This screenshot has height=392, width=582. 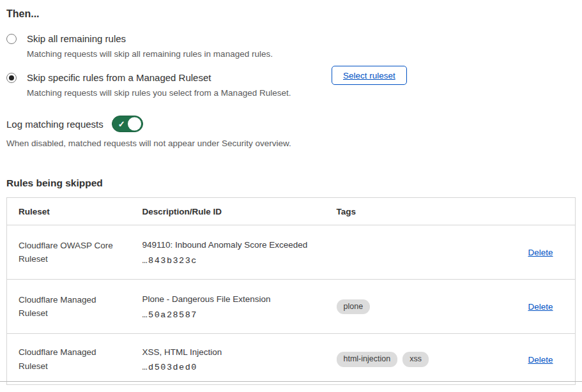 What do you see at coordinates (233, 245) in the screenshot?
I see `rule-description: 949110: Inbound Anomaly Score Exceeded` at bounding box center [233, 245].